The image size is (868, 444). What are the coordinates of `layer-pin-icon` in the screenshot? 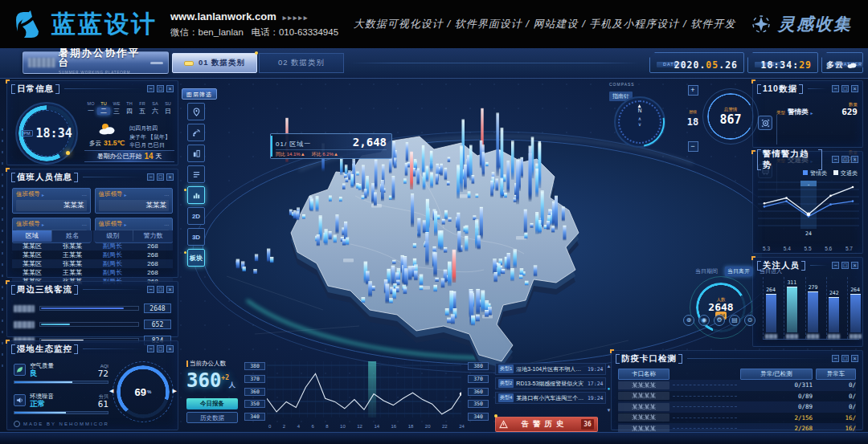 It's located at (196, 112).